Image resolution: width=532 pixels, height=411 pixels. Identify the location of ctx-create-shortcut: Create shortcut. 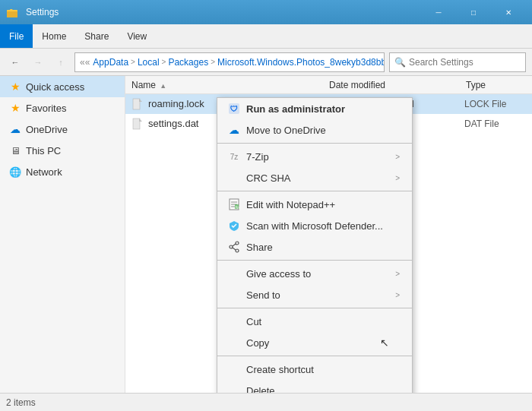
(315, 369).